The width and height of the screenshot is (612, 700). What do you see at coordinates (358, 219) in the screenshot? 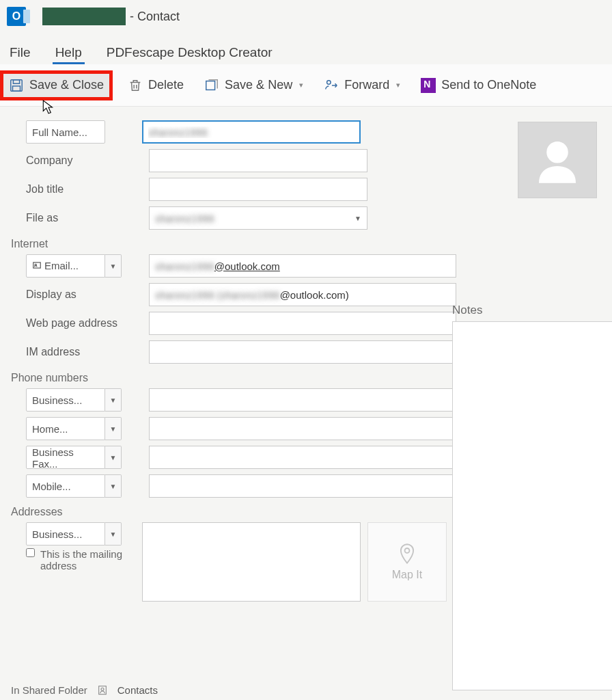
I see `chevron-down-icon: ▼` at bounding box center [358, 219].